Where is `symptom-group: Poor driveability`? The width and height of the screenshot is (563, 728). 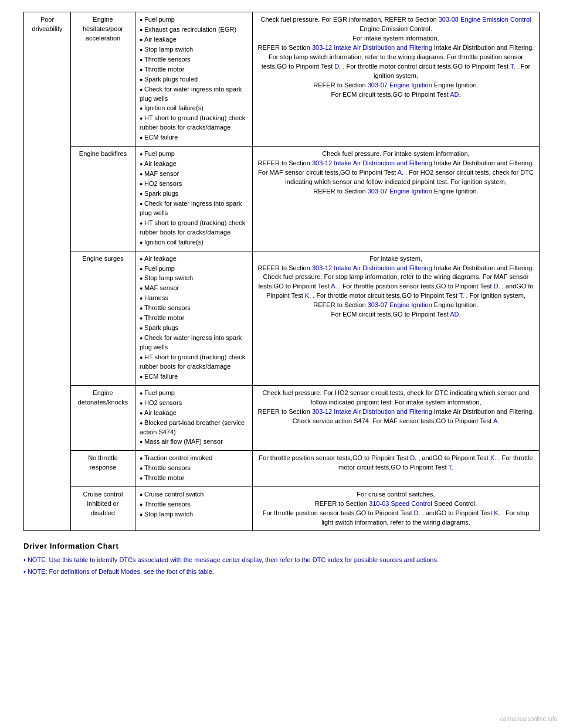
symptom-group: Poor driveability is located at coordinates (48, 272).